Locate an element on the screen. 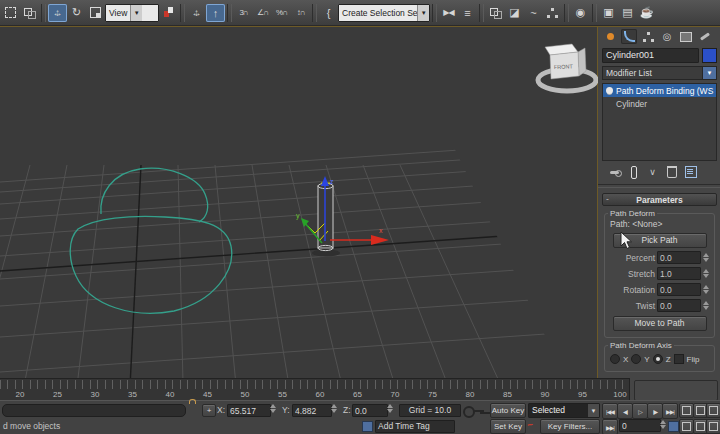  next-frame-button: |▶ is located at coordinates (655, 411).